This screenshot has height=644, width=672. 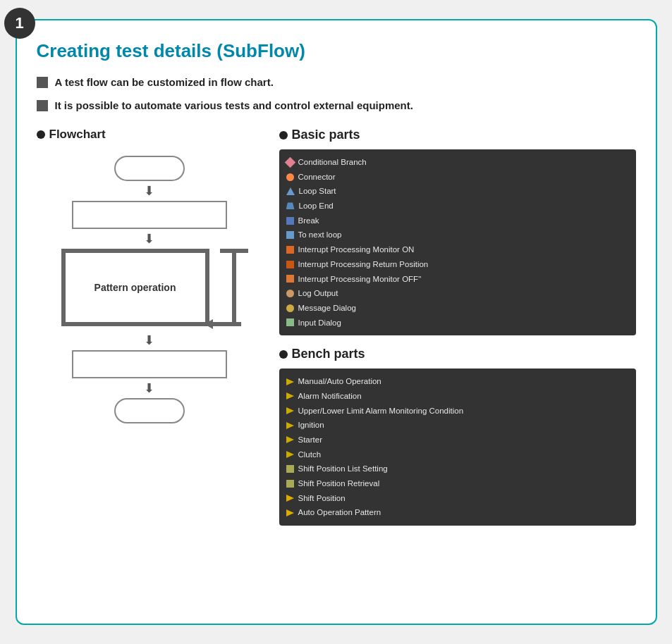 What do you see at coordinates (458, 440) in the screenshot?
I see `bench-row-4: Starter` at bounding box center [458, 440].